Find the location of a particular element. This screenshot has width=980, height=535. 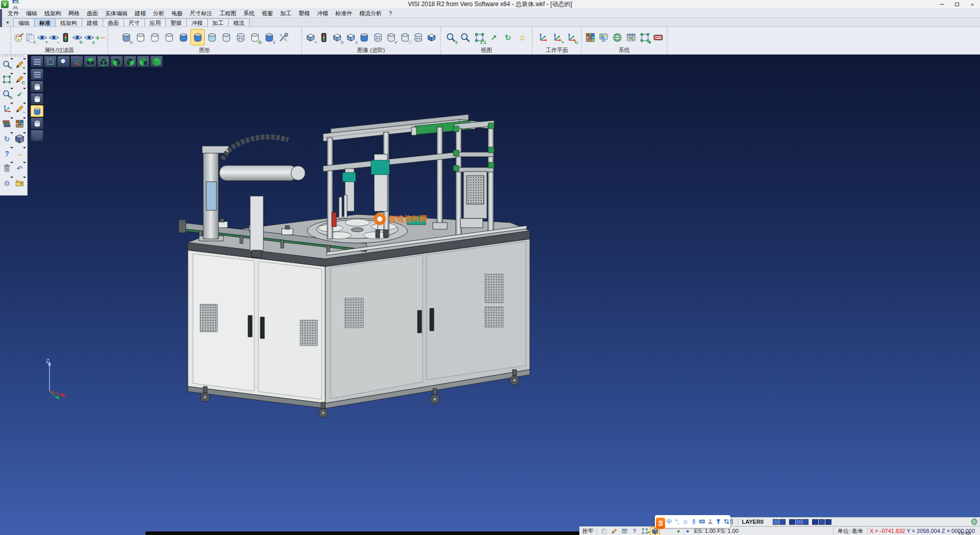

dashed-hidden-button is located at coordinates (169, 37).